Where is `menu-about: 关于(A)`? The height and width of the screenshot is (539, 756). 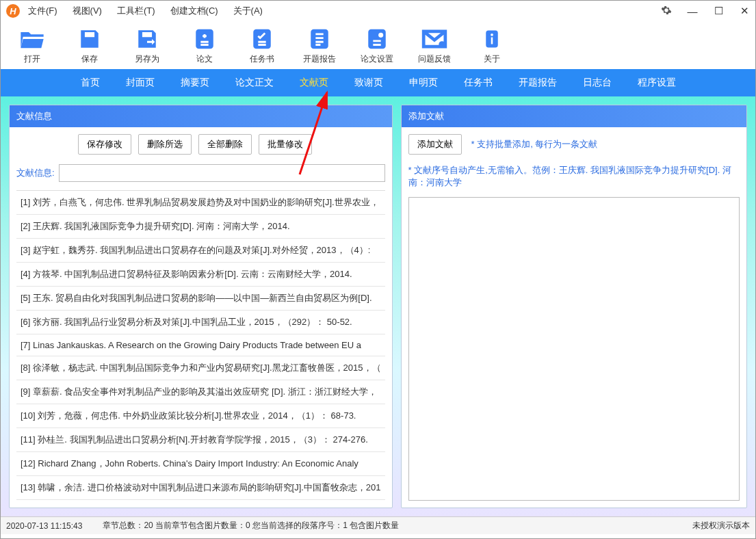 menu-about: 关于(A) is located at coordinates (248, 11).